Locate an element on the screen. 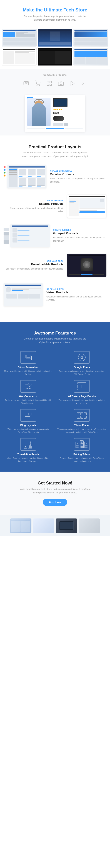 The height and width of the screenshot is (868, 110). purchase-button: Purchase is located at coordinates (55, 502).